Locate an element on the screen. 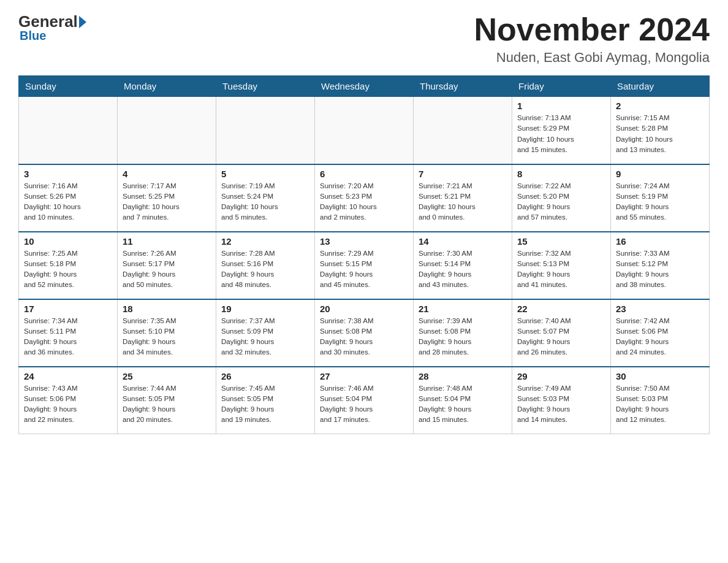  day-info: Sunrise: 7:22 AMSunset: 5:20 PMDaylight:… is located at coordinates (561, 202).